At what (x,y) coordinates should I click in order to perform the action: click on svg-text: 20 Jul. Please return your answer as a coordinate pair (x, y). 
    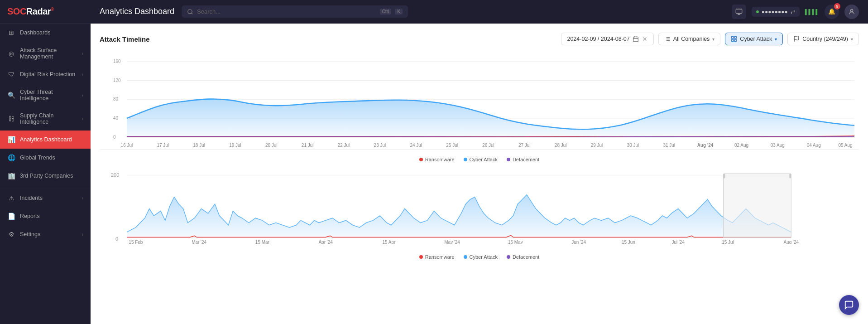
    Looking at the image, I should click on (272, 145).